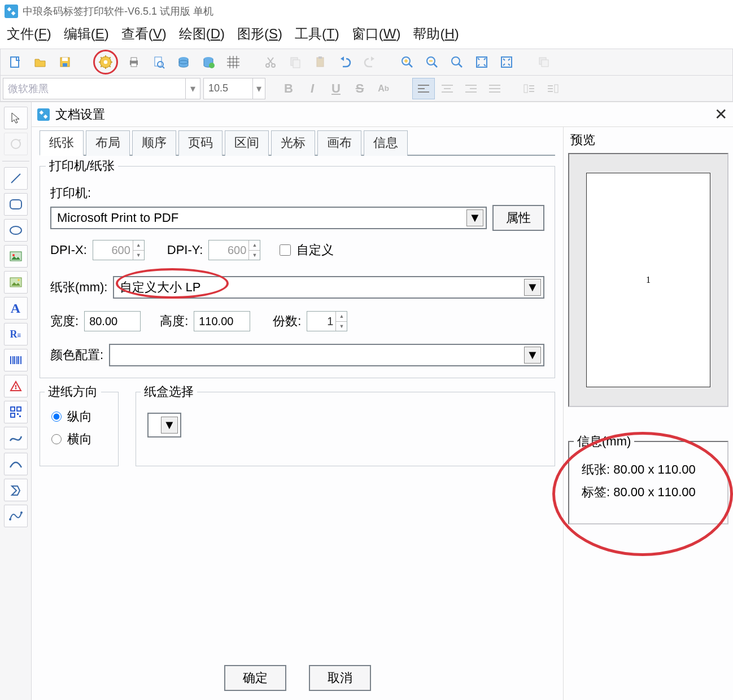  Describe the element at coordinates (40, 62) in the screenshot. I see `open-file-icon` at that location.